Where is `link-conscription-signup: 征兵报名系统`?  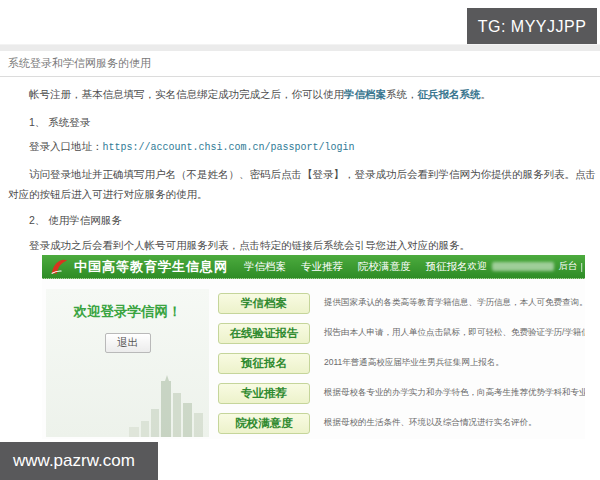 link-conscription-signup: 征兵报名系统 is located at coordinates (450, 94).